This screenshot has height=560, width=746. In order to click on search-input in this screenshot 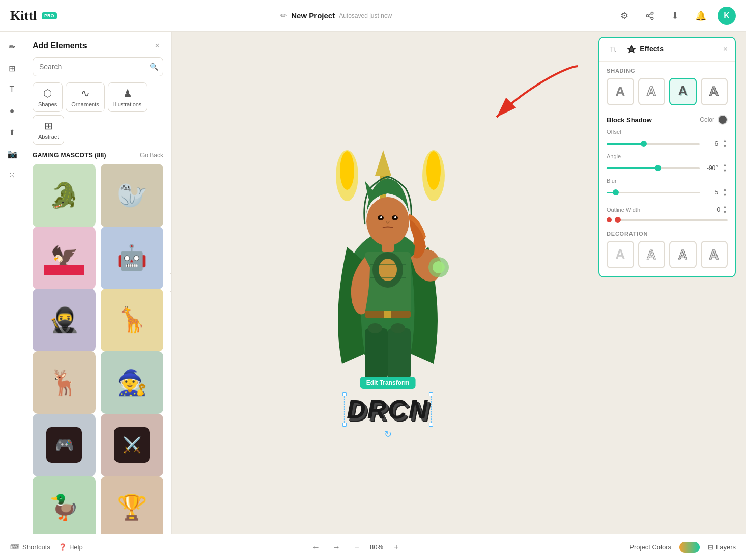, I will do `click(98, 67)`.